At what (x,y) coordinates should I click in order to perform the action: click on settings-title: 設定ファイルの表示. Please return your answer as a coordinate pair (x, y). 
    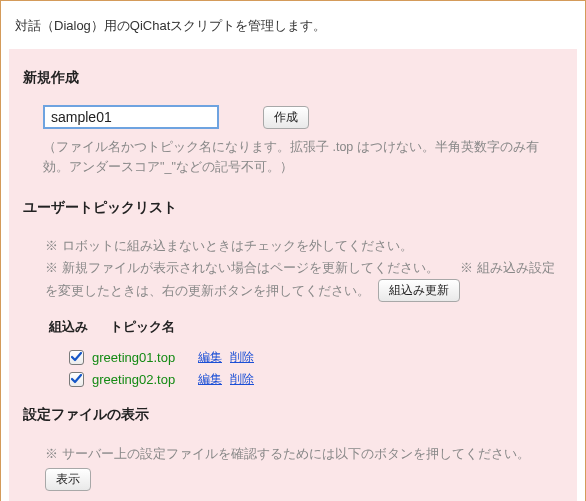
    Looking at the image, I should click on (293, 415).